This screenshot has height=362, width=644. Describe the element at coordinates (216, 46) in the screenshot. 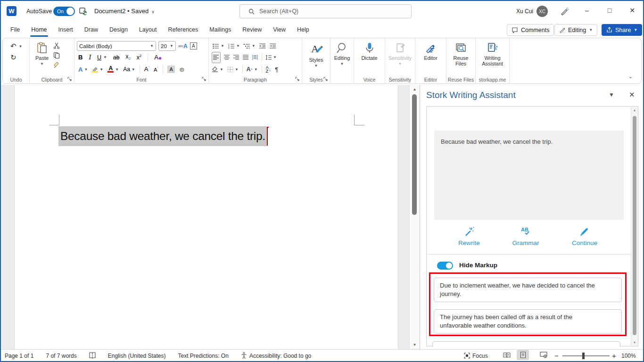

I see `bullets-icon` at that location.